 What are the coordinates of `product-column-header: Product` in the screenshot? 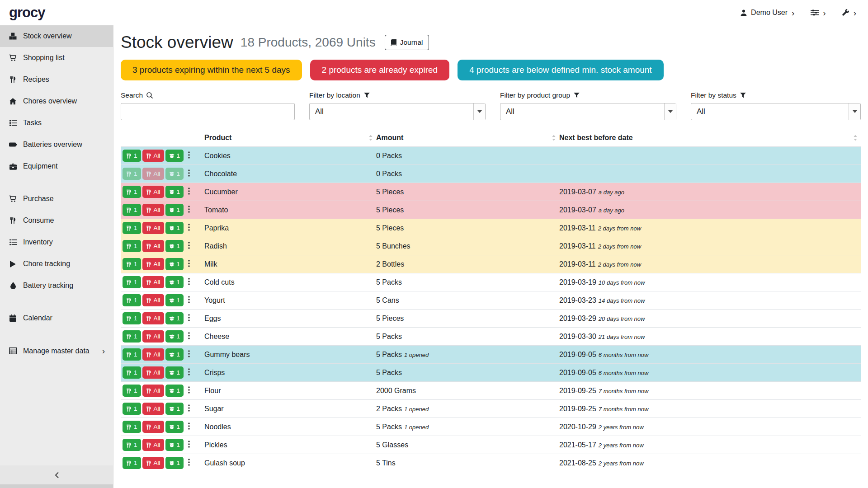 It's located at (290, 138).